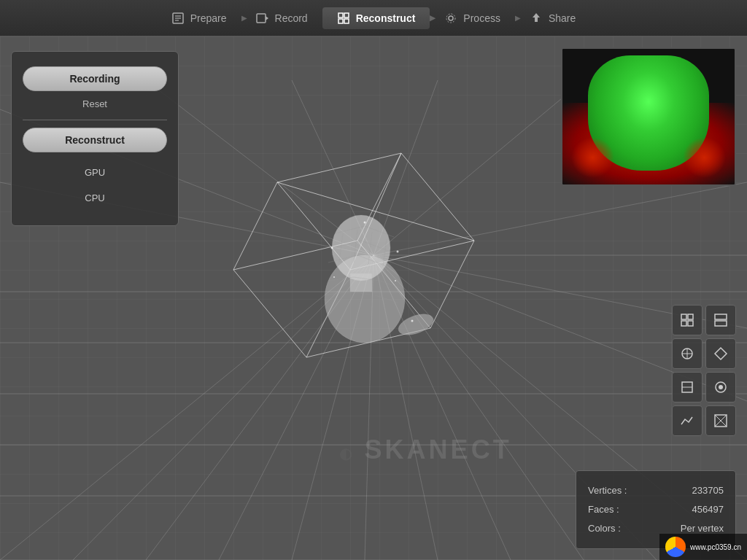 Image resolution: width=747 pixels, height=560 pixels. What do you see at coordinates (649, 117) in the screenshot?
I see `preview-panel` at bounding box center [649, 117].